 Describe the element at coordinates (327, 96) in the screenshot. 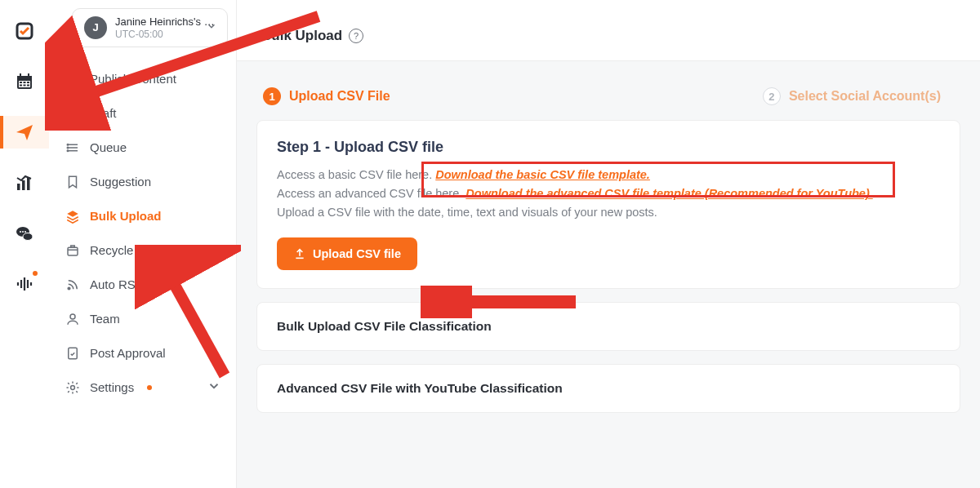

I see `step-1: 1 Upload CSV File` at that location.